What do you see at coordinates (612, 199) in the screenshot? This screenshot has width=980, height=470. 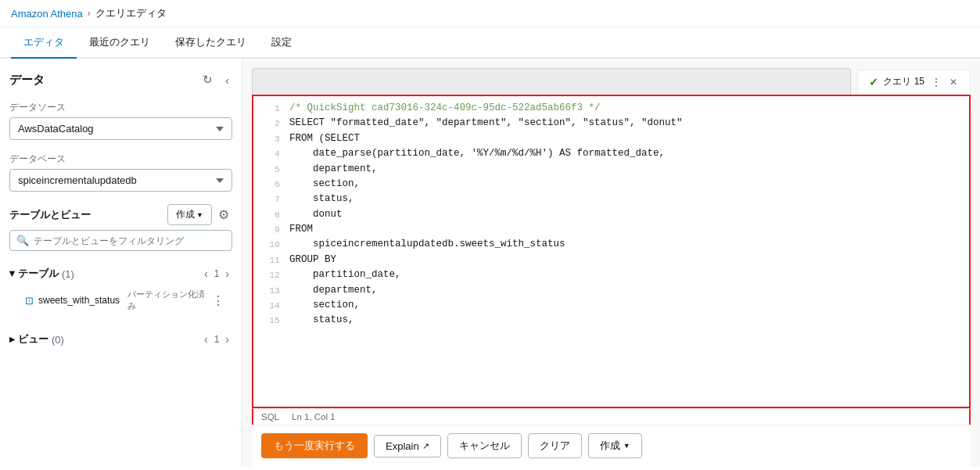 I see `code-line-7: 7 status,` at bounding box center [612, 199].